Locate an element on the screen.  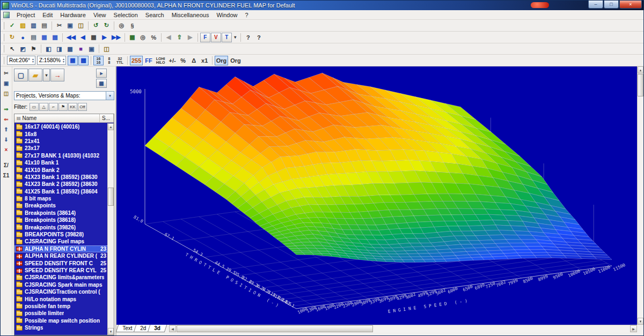
split-vertical-button: ◨ is located at coordinates (59, 49).